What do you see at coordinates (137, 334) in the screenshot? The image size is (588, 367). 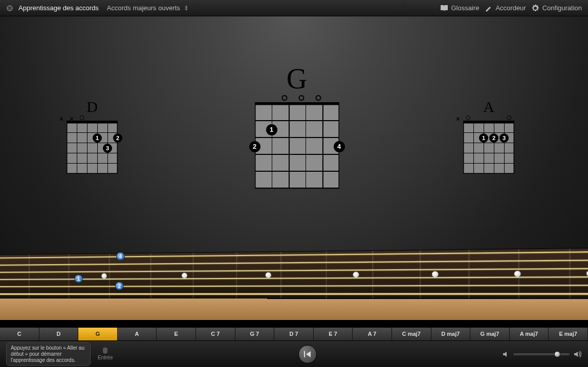 I see `chord-tab-a: A` at bounding box center [137, 334].